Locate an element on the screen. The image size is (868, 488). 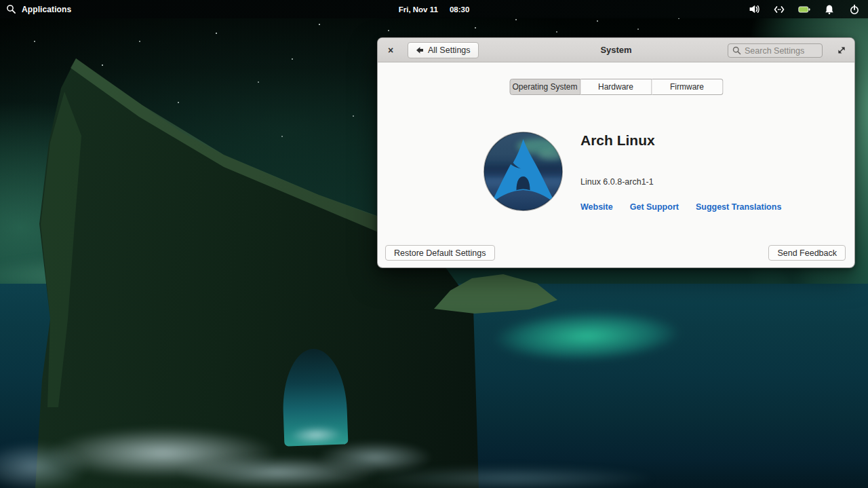
os-links: Website Get Support Suggest Translations is located at coordinates (681, 207).